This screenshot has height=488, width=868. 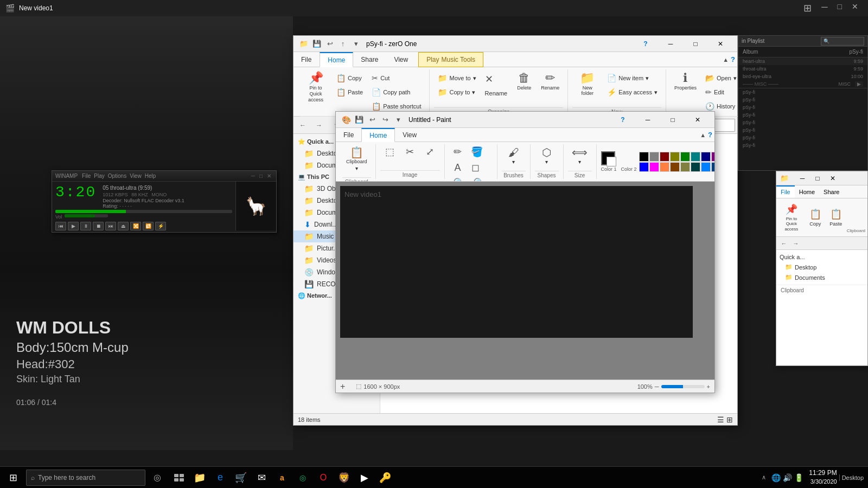 I want to click on explorer-help-btn: ?, so click(x=646, y=44).